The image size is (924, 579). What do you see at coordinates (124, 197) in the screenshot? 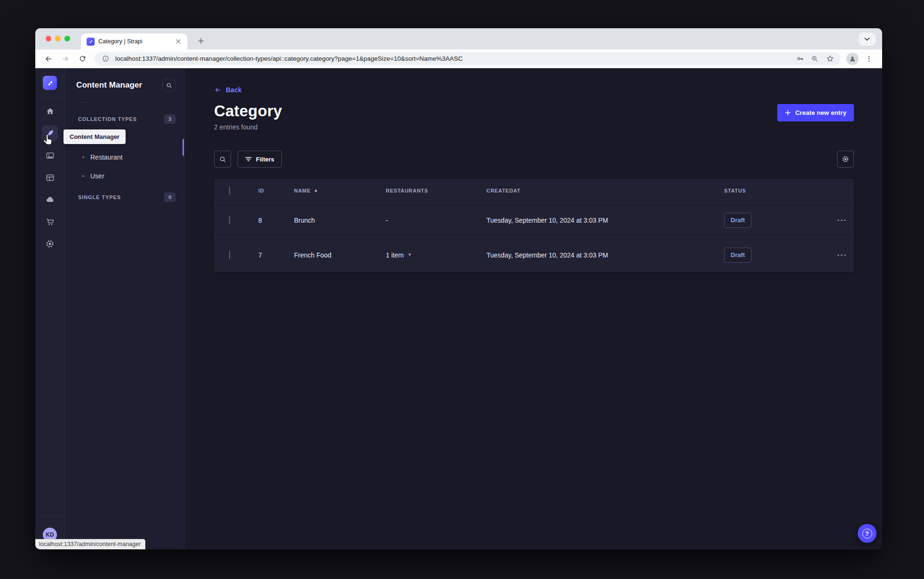
I see `single-types-section: SINGLE TYPES 0` at bounding box center [124, 197].